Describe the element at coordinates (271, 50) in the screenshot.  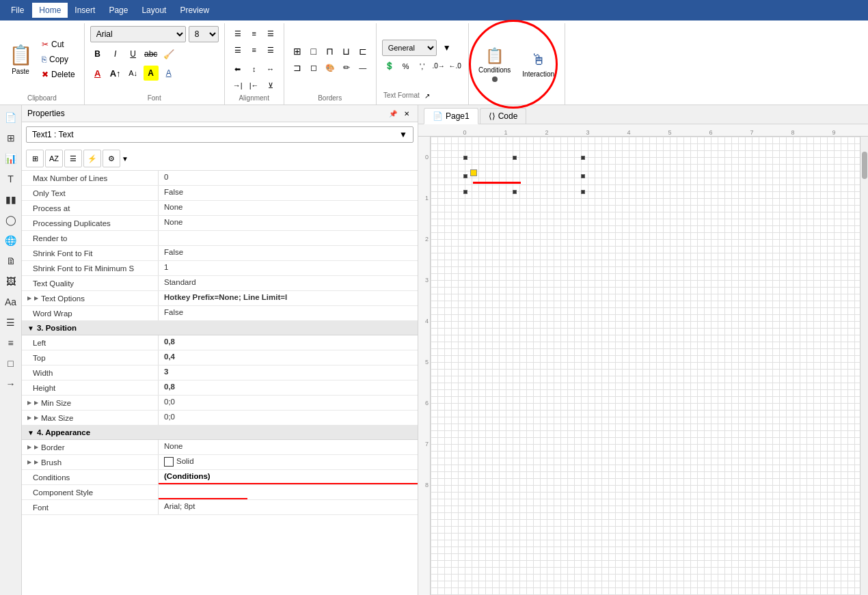
I see `align-right-mid-button: ☰` at that location.